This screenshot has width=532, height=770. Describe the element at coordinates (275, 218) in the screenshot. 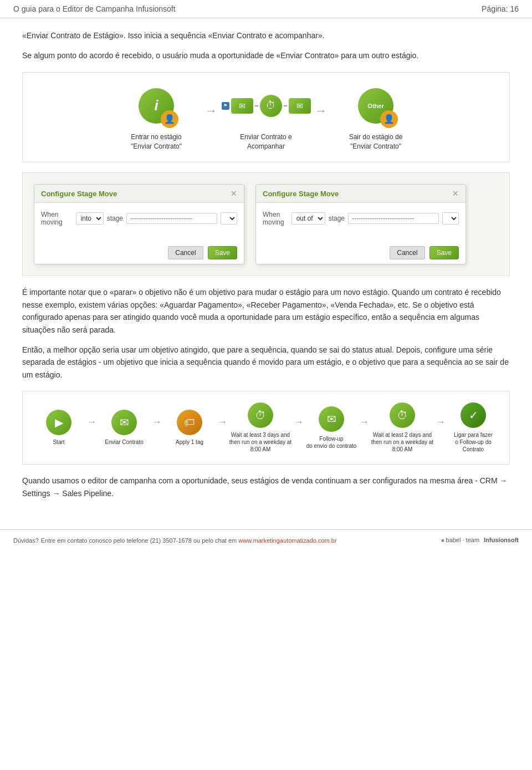

I see `when-moving-label-2: When moving` at that location.